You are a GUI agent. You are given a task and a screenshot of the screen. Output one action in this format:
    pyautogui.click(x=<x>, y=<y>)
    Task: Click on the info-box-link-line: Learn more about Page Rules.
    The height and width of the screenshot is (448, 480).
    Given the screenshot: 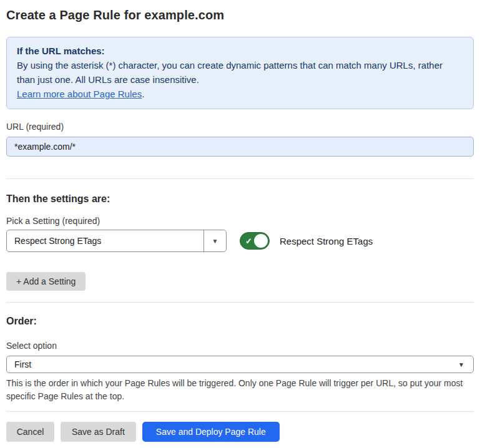 What is the action you would take?
    pyautogui.click(x=240, y=94)
    